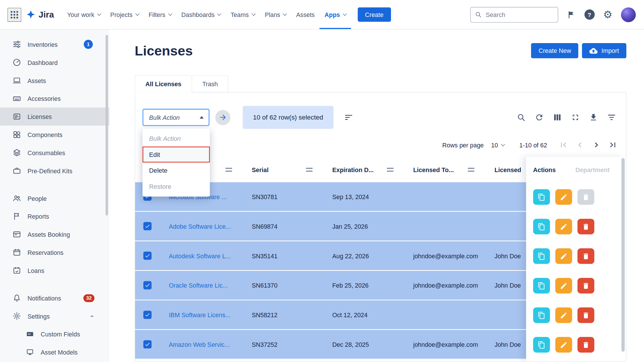 The height and width of the screenshot is (362, 644). Describe the element at coordinates (176, 171) in the screenshot. I see `menu-item-delete: Delete` at that location.